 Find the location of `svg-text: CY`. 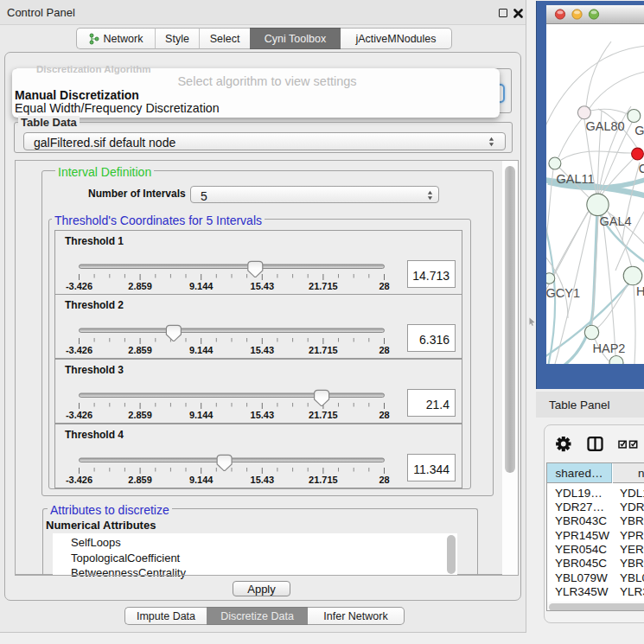

svg-text: CY is located at coordinates (641, 169).